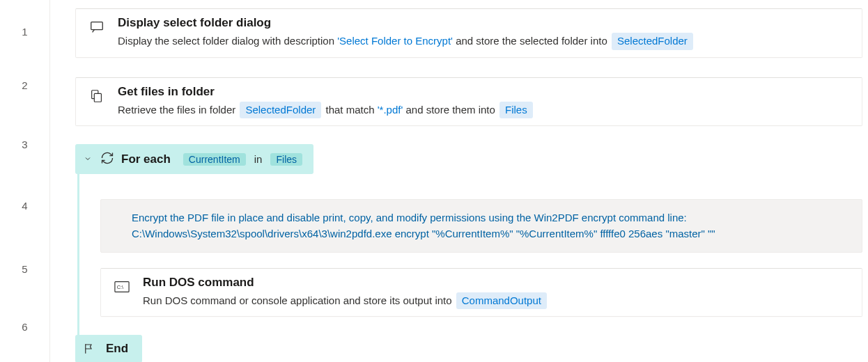 This screenshot has width=868, height=362. What do you see at coordinates (97, 96) in the screenshot?
I see `folder-files-icon` at bounding box center [97, 96].